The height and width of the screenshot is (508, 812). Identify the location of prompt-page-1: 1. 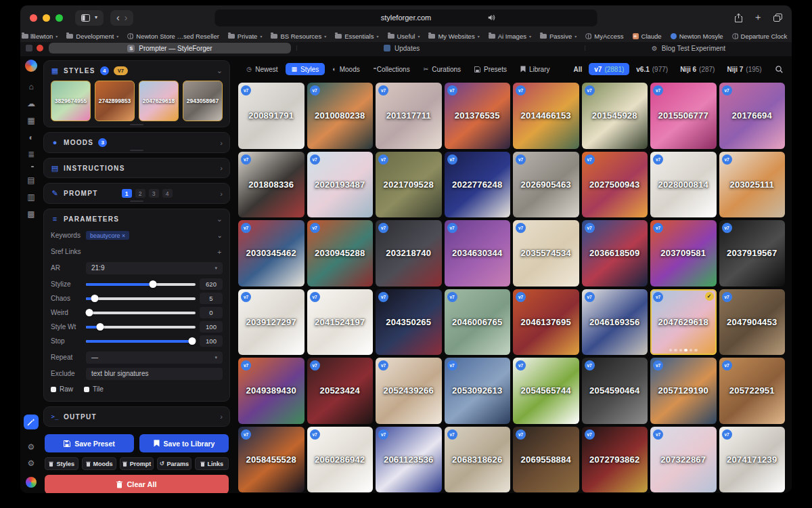
(127, 194).